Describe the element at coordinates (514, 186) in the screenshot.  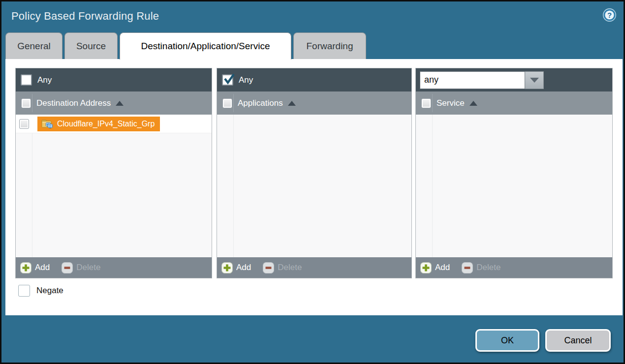
I see `service-list` at that location.